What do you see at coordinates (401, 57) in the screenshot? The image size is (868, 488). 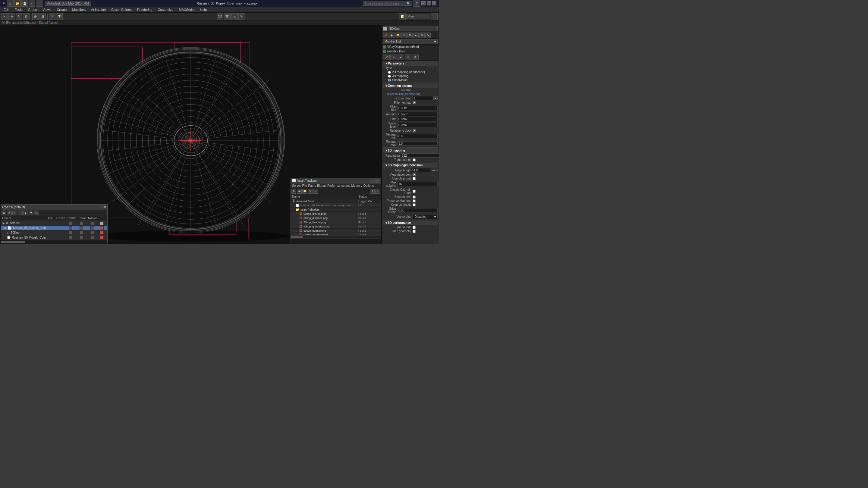 I see `mod-up-btn: ▲` at bounding box center [401, 57].